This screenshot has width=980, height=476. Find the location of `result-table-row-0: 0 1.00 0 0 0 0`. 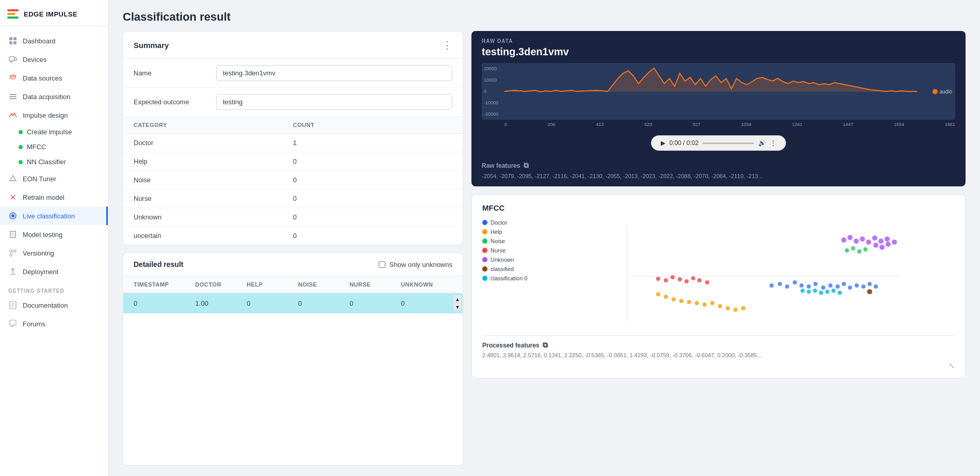

result-table-row-0: 0 1.00 0 0 0 0 is located at coordinates (293, 304).